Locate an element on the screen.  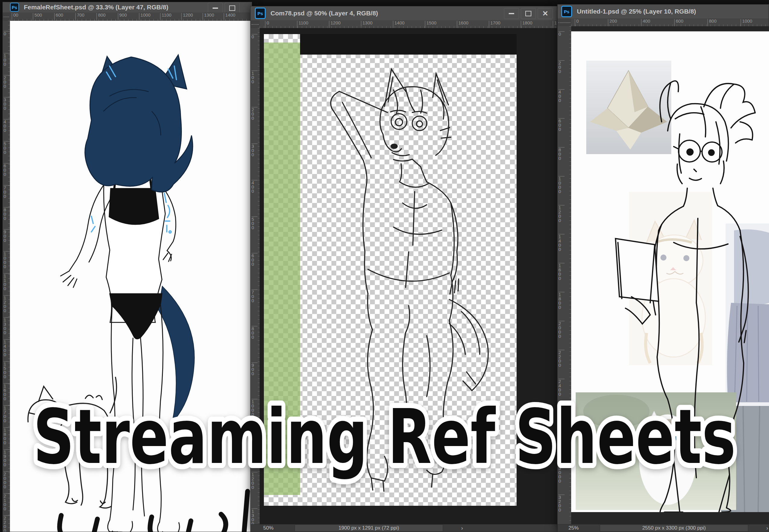
document-size-field: 1900 px x 1291 px (72 ppi) is located at coordinates (369, 528).